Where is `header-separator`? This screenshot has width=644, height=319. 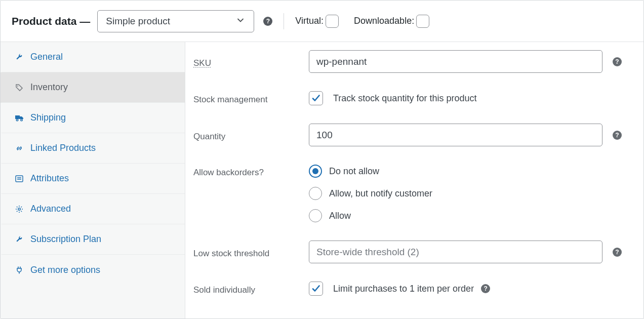 header-separator is located at coordinates (284, 21).